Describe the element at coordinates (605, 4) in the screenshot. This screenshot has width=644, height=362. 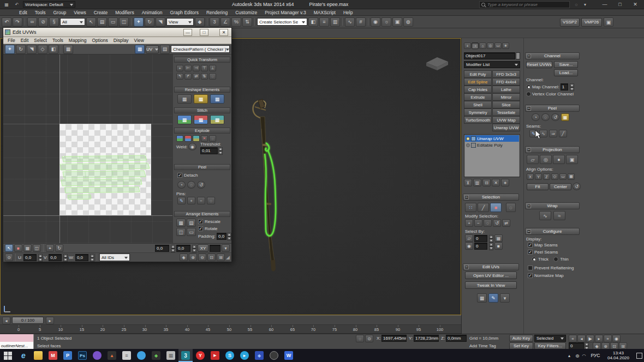
I see `minimize-button: —` at that location.